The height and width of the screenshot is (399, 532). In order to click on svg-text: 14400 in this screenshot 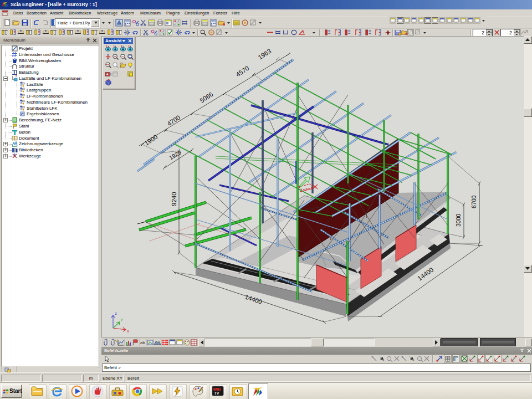, I will do `click(253, 299)`.